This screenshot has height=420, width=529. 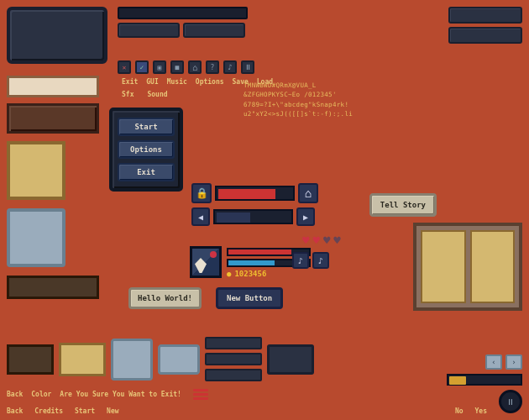 What do you see at coordinates (484, 380) in the screenshot?
I see `progress-bar` at bounding box center [484, 380].